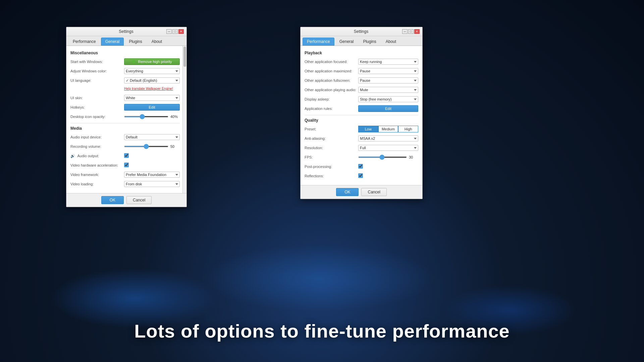  Describe the element at coordinates (388, 62) in the screenshot. I see `ctrl-app-focused: Keep running Pause Stop (free memory) Mu…` at that location.